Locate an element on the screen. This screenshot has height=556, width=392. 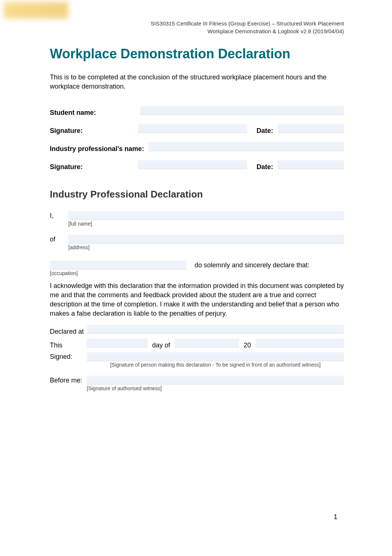
before-me-row: Before me: [Signature of authorised witn… is located at coordinates (197, 384).